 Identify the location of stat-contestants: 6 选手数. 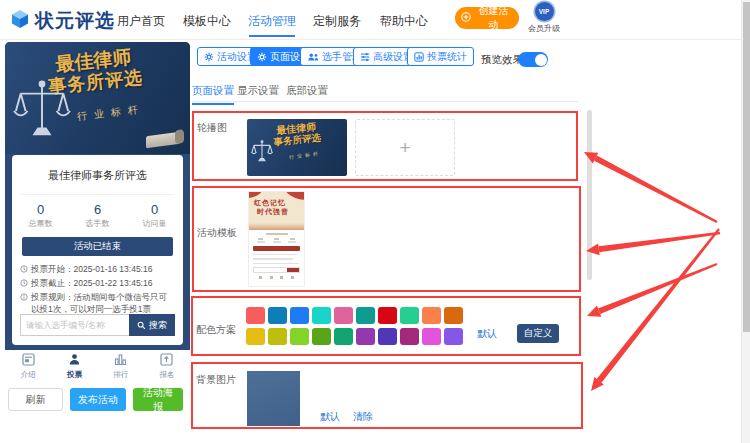
(98, 216).